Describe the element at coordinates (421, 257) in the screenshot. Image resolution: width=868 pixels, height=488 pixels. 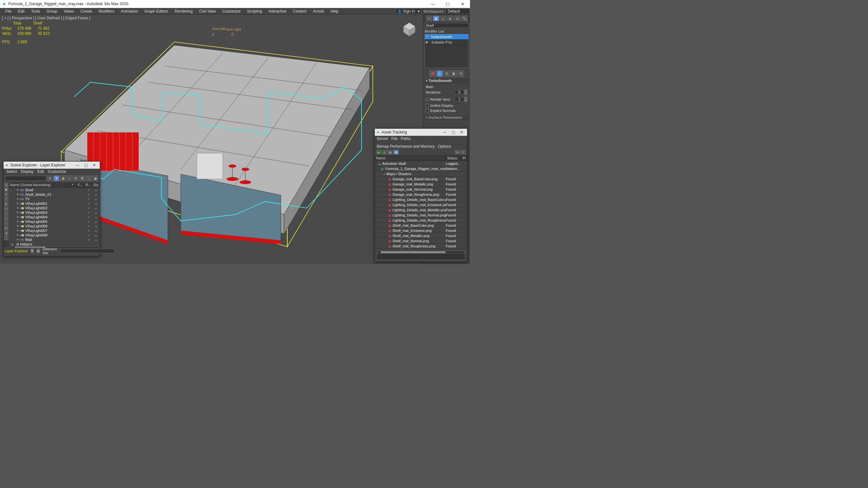
I see `at-path-input` at that location.